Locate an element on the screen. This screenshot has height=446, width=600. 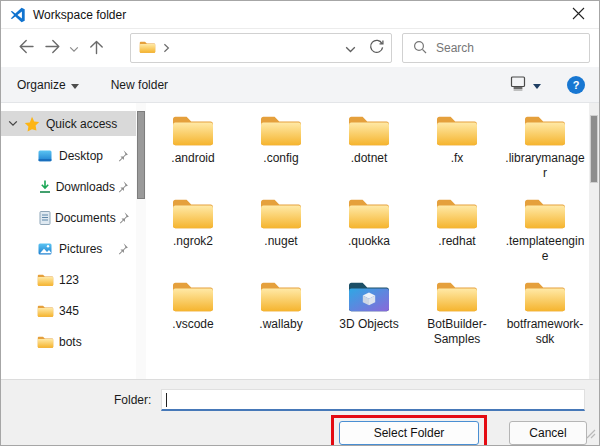
sidebar-scrollbar is located at coordinates (141, 241).